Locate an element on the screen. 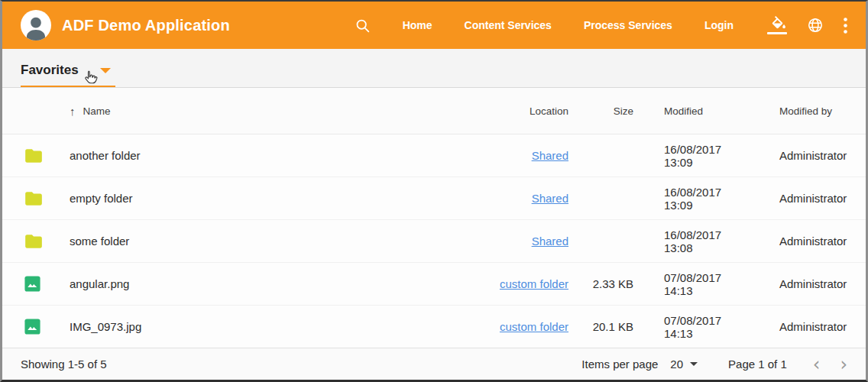 The image size is (868, 382). file-size: 2.33 KB is located at coordinates (613, 284).